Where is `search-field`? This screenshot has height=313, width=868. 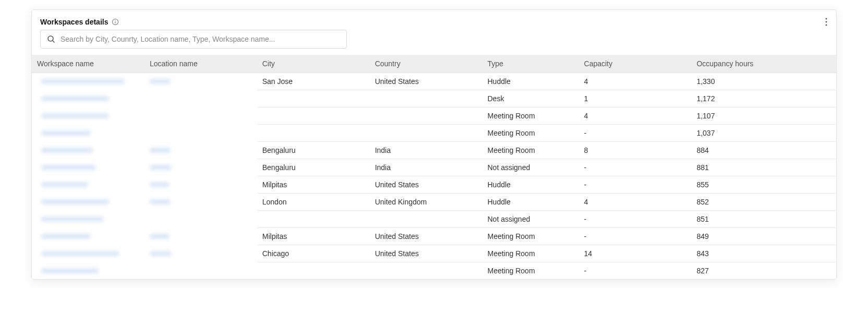 search-field is located at coordinates (194, 39).